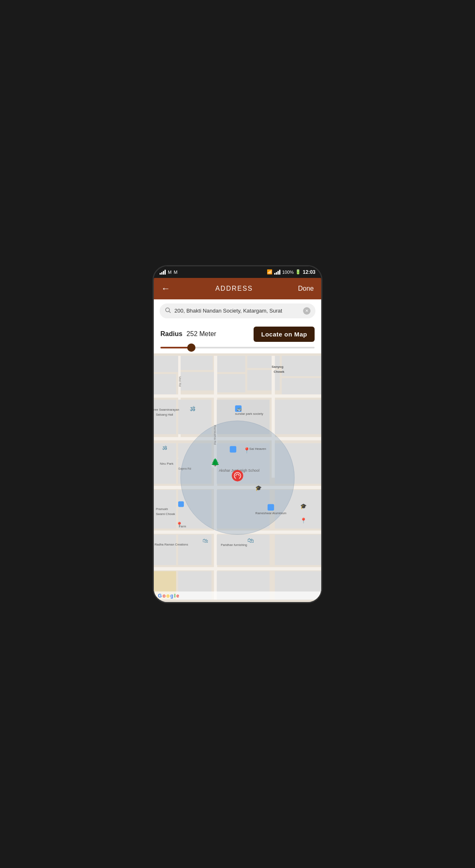  What do you see at coordinates (249, 413) in the screenshot?
I see `svg-text: sundar park society` at bounding box center [249, 413].